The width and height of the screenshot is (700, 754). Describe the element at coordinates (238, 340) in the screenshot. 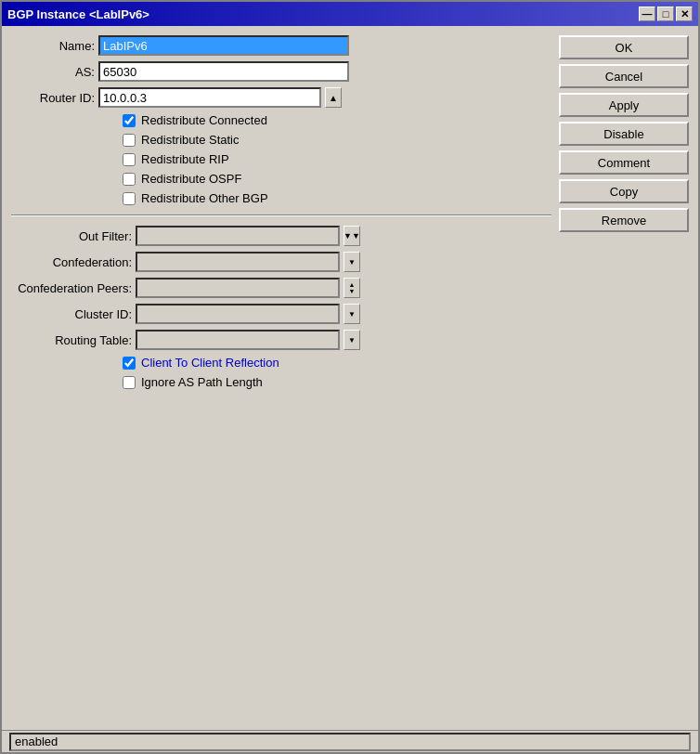

I see `routing-table-input` at that location.